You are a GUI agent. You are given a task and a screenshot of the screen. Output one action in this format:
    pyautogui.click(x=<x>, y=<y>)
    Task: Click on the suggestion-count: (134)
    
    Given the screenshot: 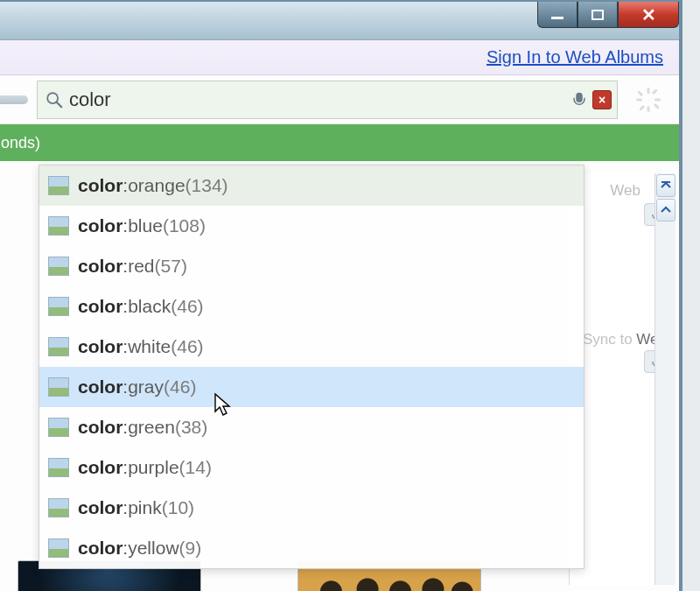 What is the action you would take?
    pyautogui.click(x=206, y=186)
    